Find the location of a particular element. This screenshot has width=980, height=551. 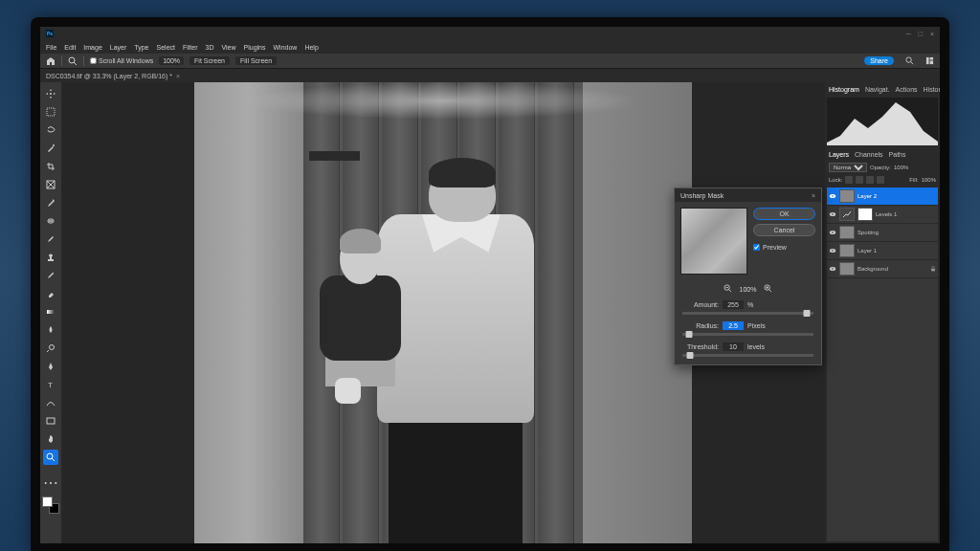

threshold-slider is located at coordinates (748, 356).